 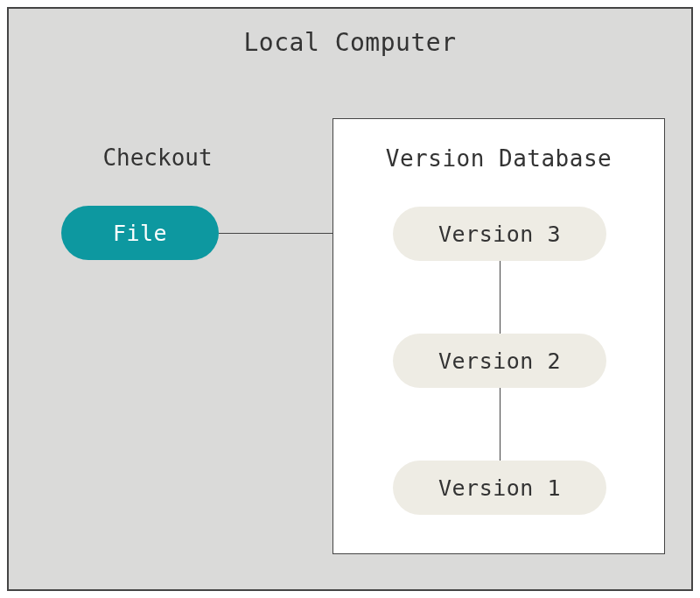 I want to click on version-node-1: Version 1, so click(x=500, y=488).